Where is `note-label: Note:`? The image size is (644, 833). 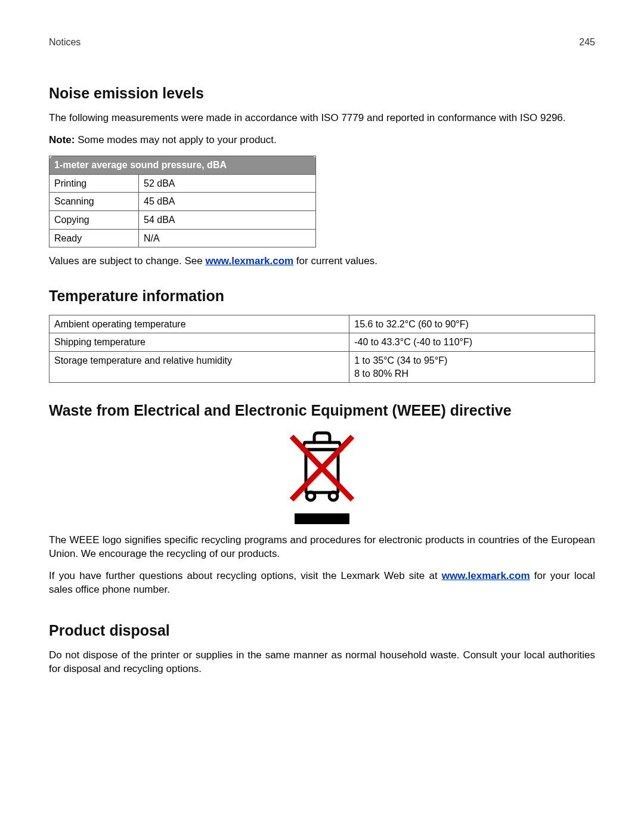 note-label: Note: is located at coordinates (62, 140).